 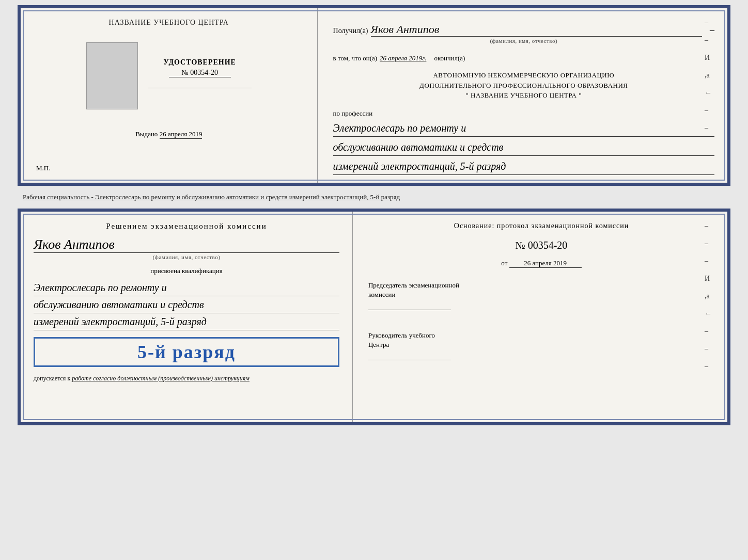 I want to click on profession-block: по профессии Электрослесарь по ремонту и…, so click(x=524, y=141).